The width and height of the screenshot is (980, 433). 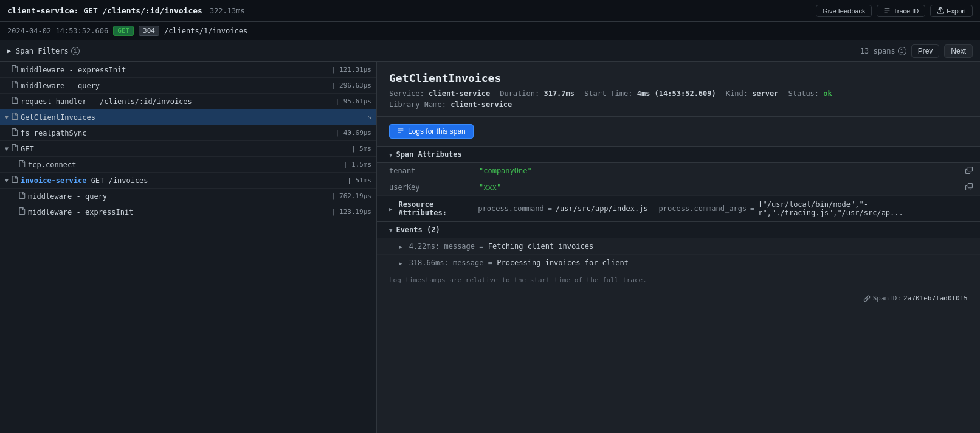 What do you see at coordinates (883, 51) in the screenshot?
I see `spans-count: 13 spans i` at bounding box center [883, 51].